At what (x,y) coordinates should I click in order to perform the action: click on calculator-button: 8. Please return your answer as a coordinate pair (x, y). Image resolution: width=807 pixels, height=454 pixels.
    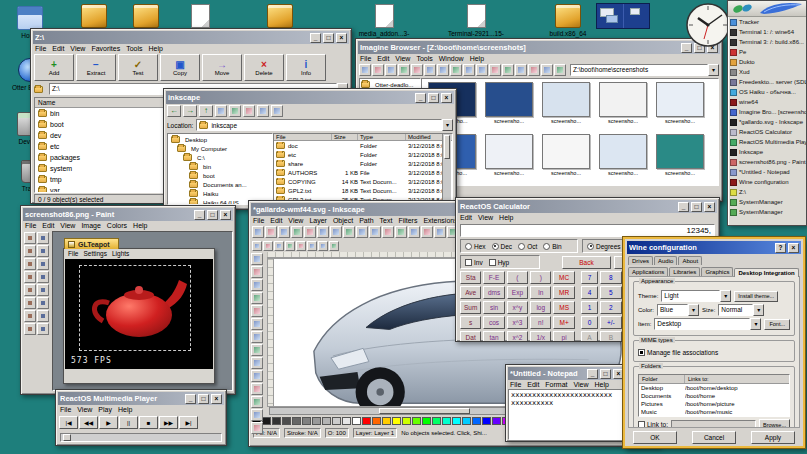
    Looking at the image, I should click on (610, 278).